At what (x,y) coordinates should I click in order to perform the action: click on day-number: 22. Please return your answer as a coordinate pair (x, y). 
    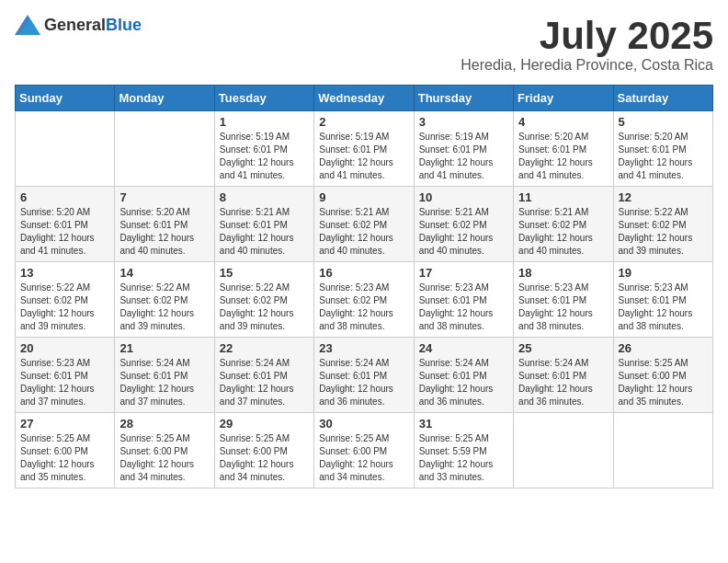
    Looking at the image, I should click on (265, 348).